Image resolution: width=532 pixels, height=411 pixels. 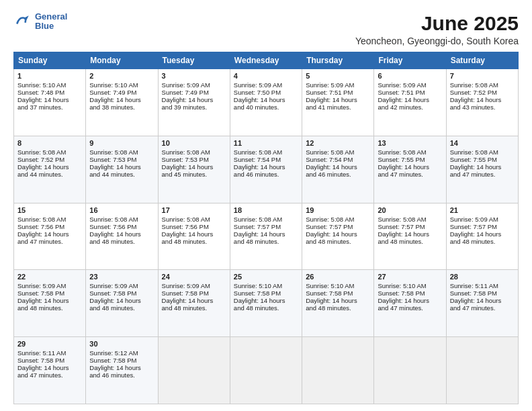 I want to click on day-info: Sunset: 7:54 PM, so click(x=266, y=160).